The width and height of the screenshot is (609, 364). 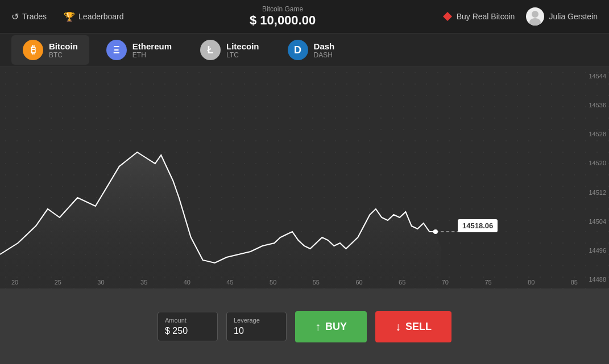 What do you see at coordinates (595, 250) in the screenshot?
I see `y-label-7: 14496` at bounding box center [595, 250].